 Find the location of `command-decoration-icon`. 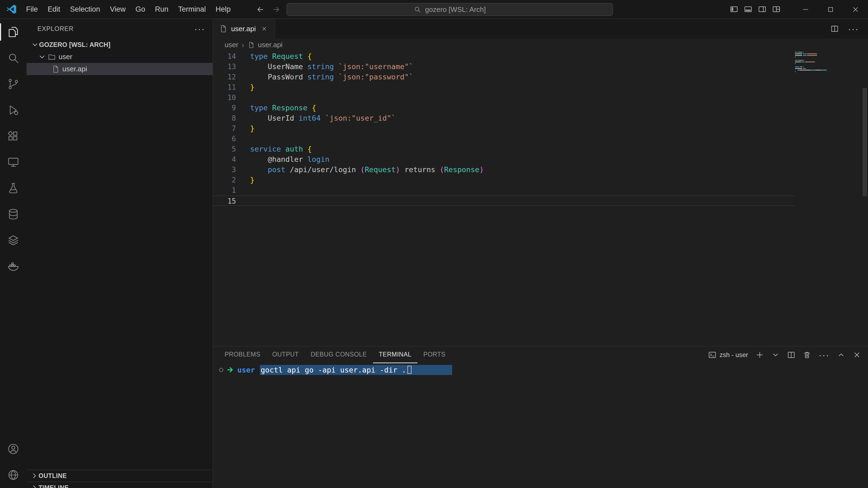

command-decoration-icon is located at coordinates (221, 370).